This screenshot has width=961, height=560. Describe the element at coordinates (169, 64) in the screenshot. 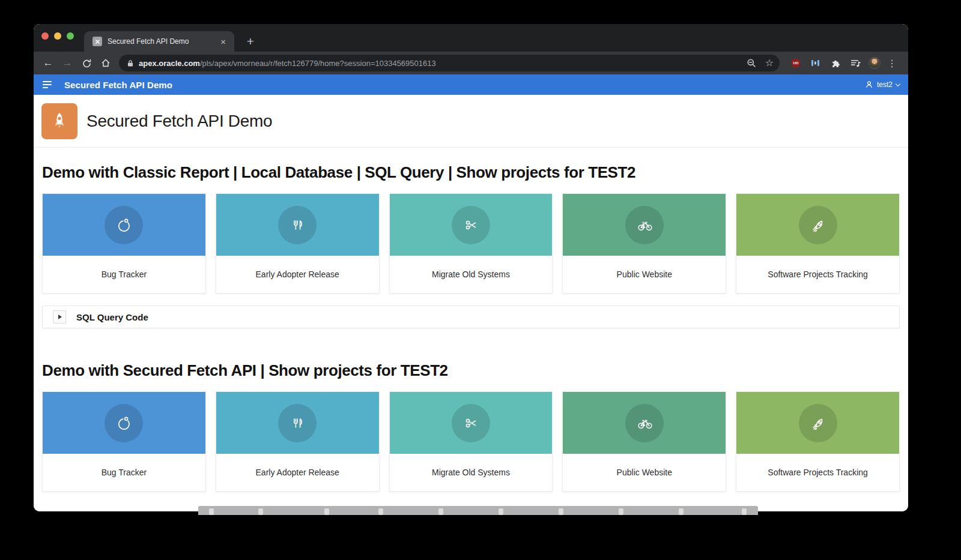

I see `url-domain: apex.oracle.com` at that location.